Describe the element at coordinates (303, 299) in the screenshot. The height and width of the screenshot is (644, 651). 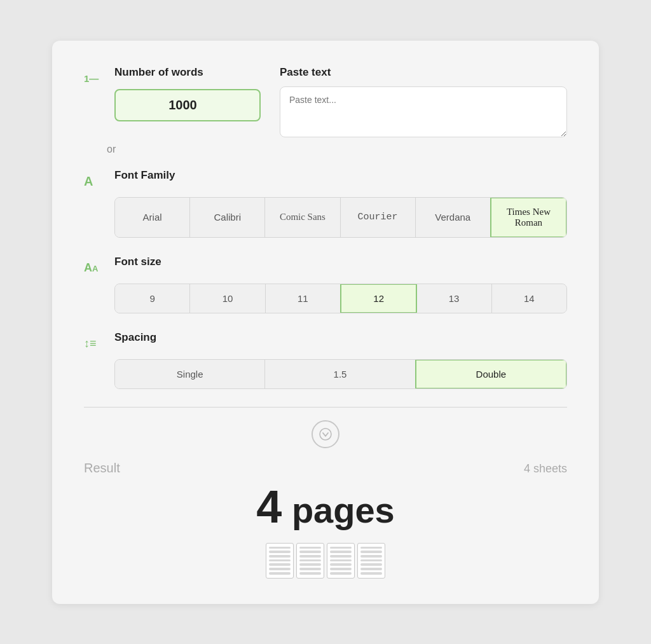
I see `font-size-11: 11` at that location.